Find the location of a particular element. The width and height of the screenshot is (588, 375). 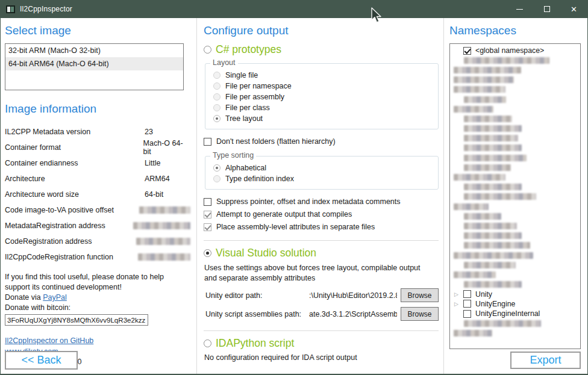

layout-options: Single fileFile per namespaceFile per as… is located at coordinates (322, 97).